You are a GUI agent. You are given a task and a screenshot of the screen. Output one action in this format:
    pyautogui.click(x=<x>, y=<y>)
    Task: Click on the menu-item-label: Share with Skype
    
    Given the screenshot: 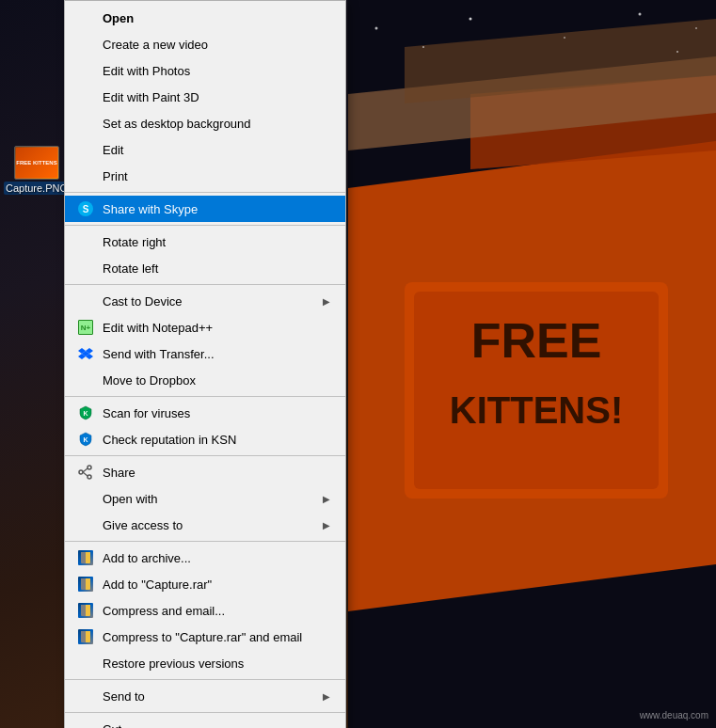 What is the action you would take?
    pyautogui.click(x=216, y=209)
    